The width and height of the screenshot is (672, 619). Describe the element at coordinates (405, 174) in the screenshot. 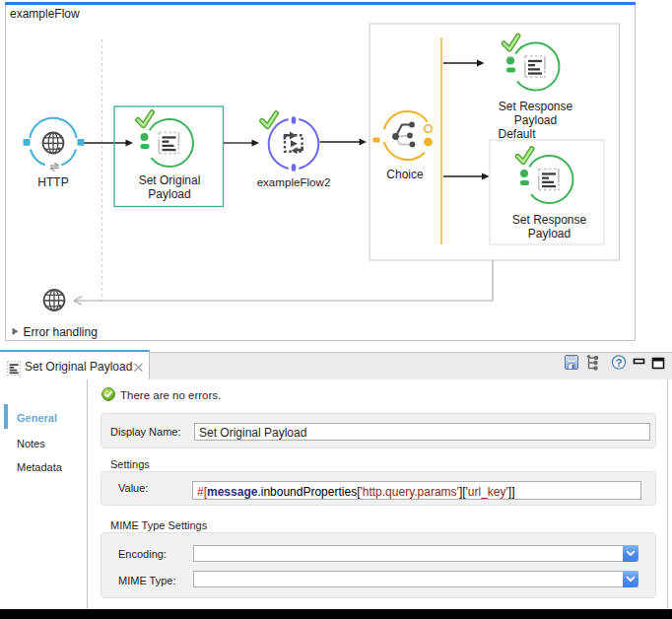

I see `svg-text: Choice` at that location.